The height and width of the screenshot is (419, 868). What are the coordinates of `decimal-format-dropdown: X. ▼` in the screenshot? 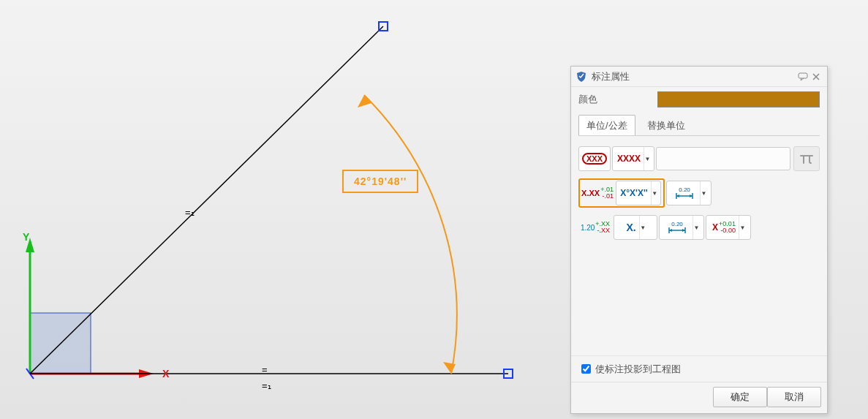 It's located at (635, 227).